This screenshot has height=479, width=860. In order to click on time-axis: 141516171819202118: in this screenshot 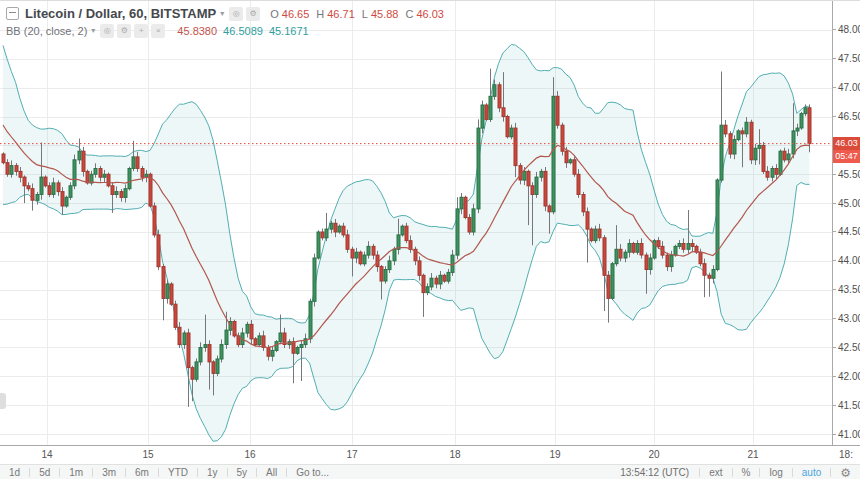, I will do `click(430, 454)`.